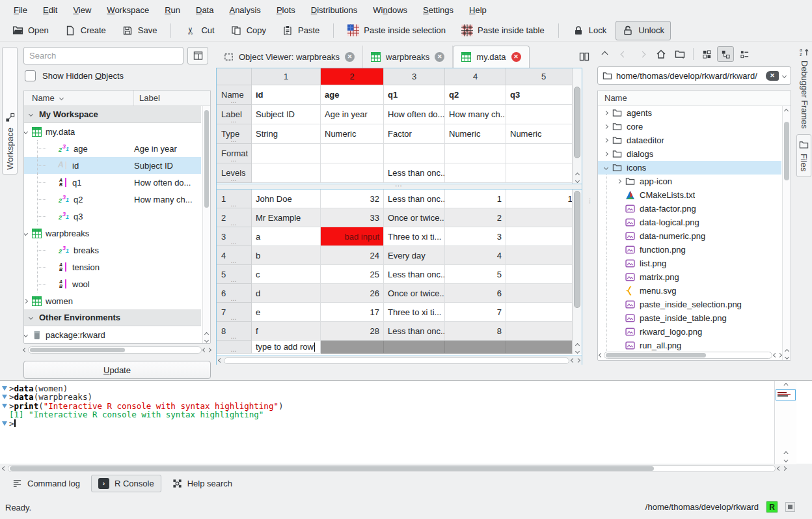 This screenshot has height=519, width=812. What do you see at coordinates (491, 57) in the screenshot?
I see `tab-my-data: my.data ✕` at bounding box center [491, 57].